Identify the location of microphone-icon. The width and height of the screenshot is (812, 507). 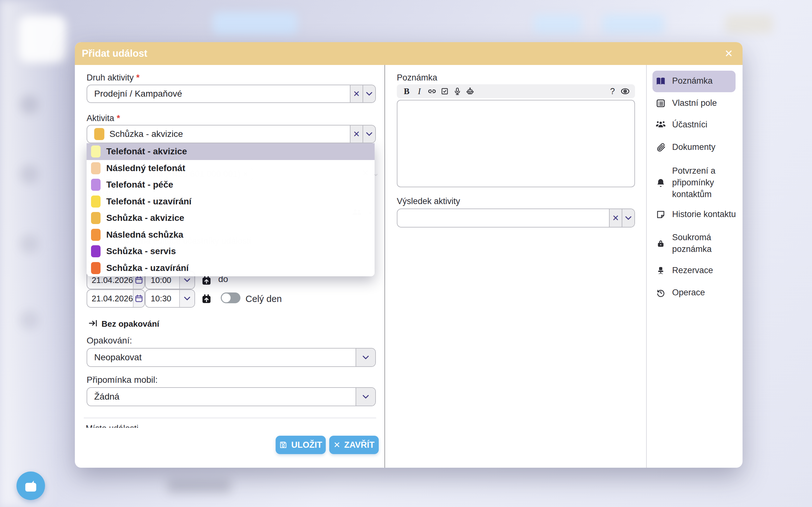
(457, 91).